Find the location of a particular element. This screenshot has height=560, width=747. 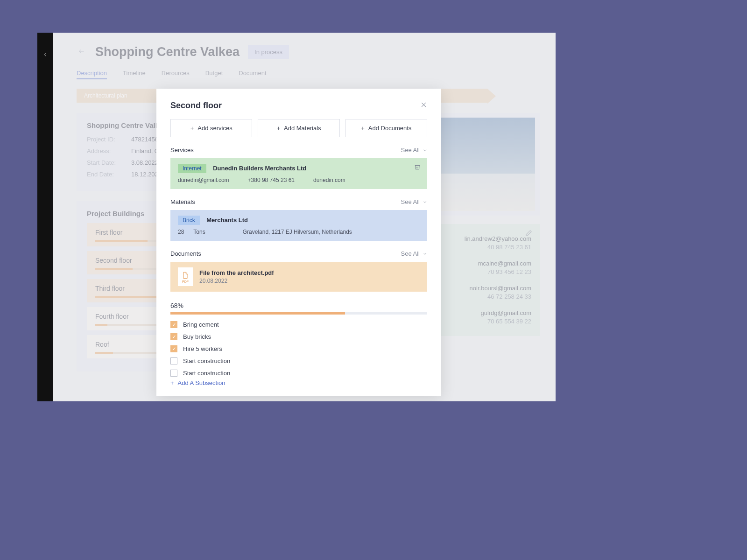

documents-see-all: See All is located at coordinates (414, 254).